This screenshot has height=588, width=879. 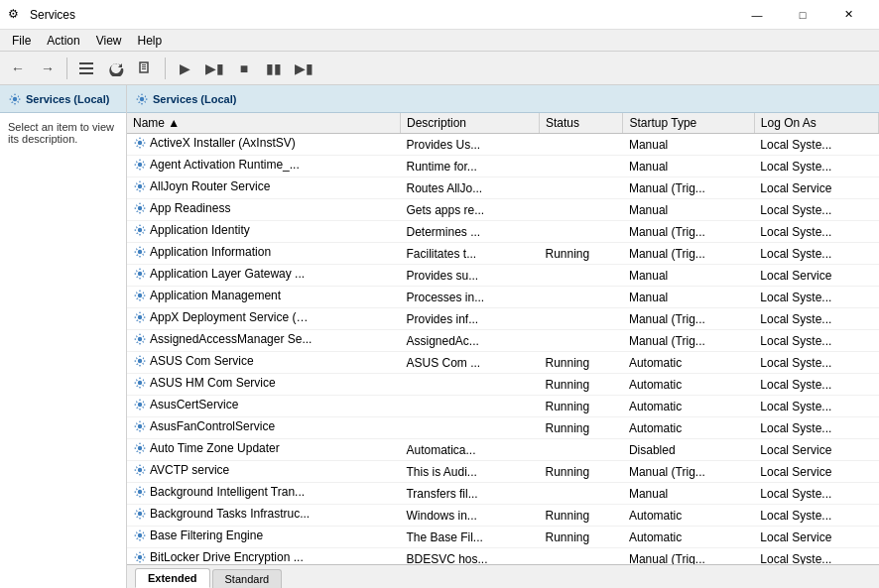 What do you see at coordinates (244, 68) in the screenshot?
I see `stop-button: ■` at bounding box center [244, 68].